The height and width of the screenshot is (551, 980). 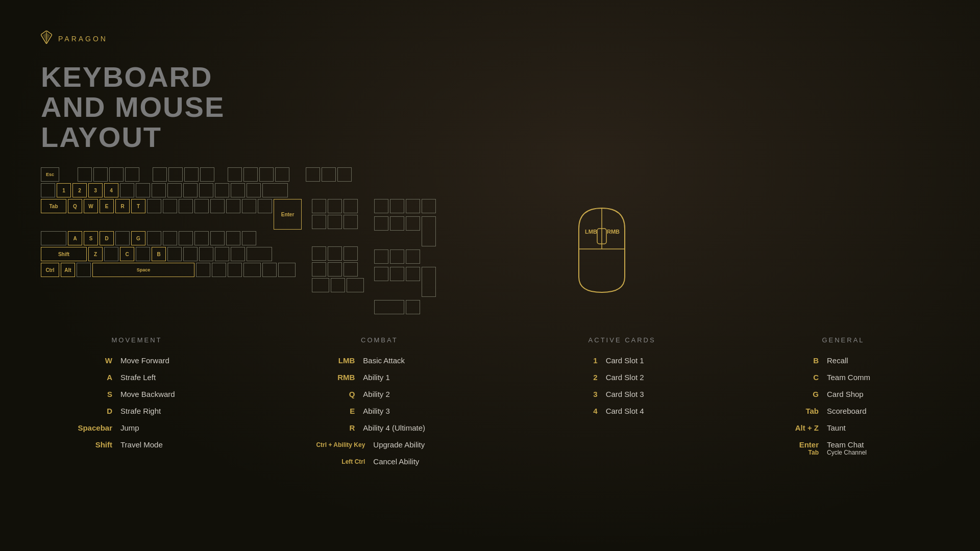 I want to click on combat-section: COMBAT LMB Basic Attack RMB Ability 1 Q …, so click(x=379, y=405).